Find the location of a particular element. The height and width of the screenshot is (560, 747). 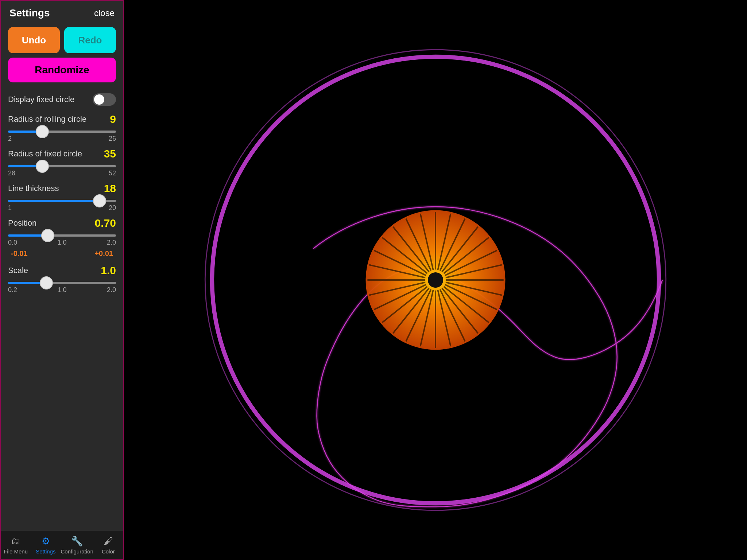

center-dot is located at coordinates (436, 280).